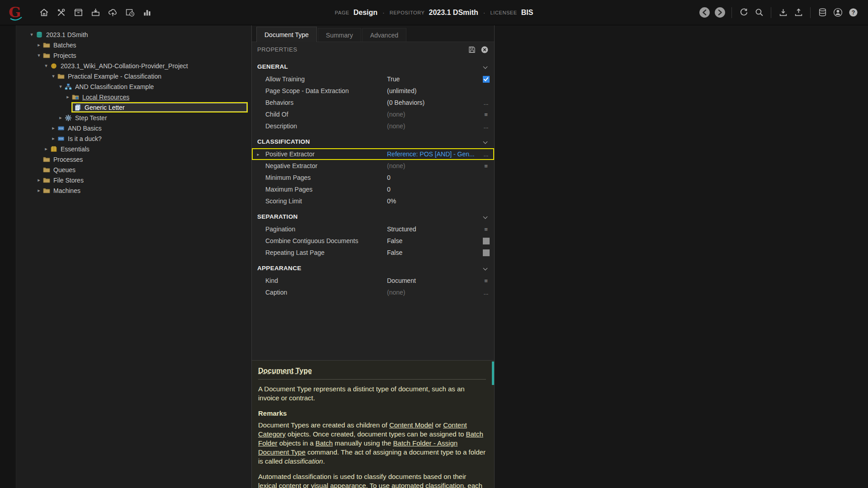 The image size is (868, 488). I want to click on prop-row-scoring-limit: Scoring Limit0%, so click(373, 201).